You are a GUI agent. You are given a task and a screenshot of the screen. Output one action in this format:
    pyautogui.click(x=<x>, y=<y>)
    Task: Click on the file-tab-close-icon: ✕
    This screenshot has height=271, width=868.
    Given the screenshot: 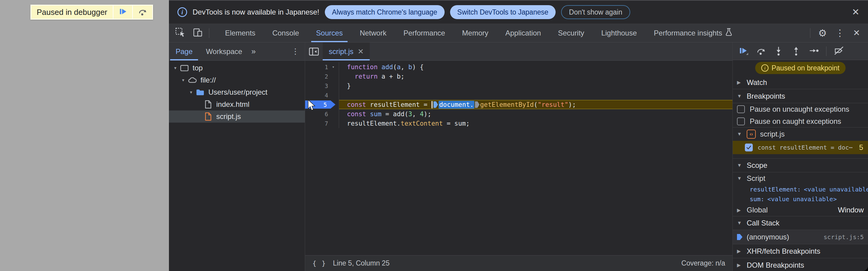 What is the action you would take?
    pyautogui.click(x=361, y=52)
    